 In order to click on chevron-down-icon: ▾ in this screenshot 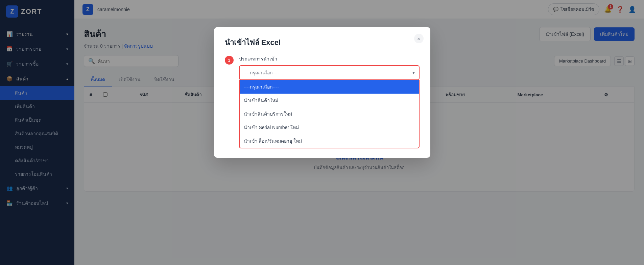, I will do `click(414, 73)`.